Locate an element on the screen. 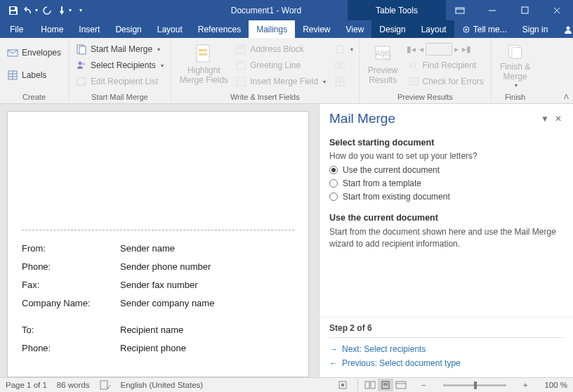 The width and height of the screenshot is (573, 392). svg-text: ABC is located at coordinates (383, 53).